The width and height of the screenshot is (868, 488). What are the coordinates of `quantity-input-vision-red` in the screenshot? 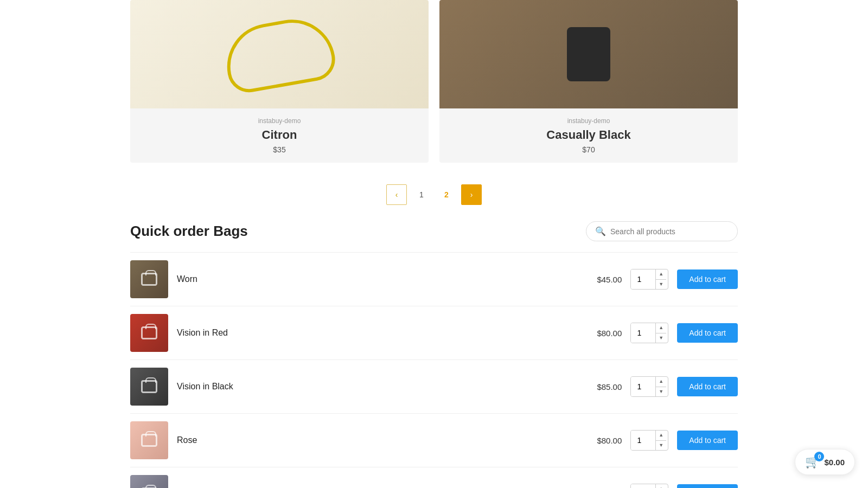 It's located at (643, 333).